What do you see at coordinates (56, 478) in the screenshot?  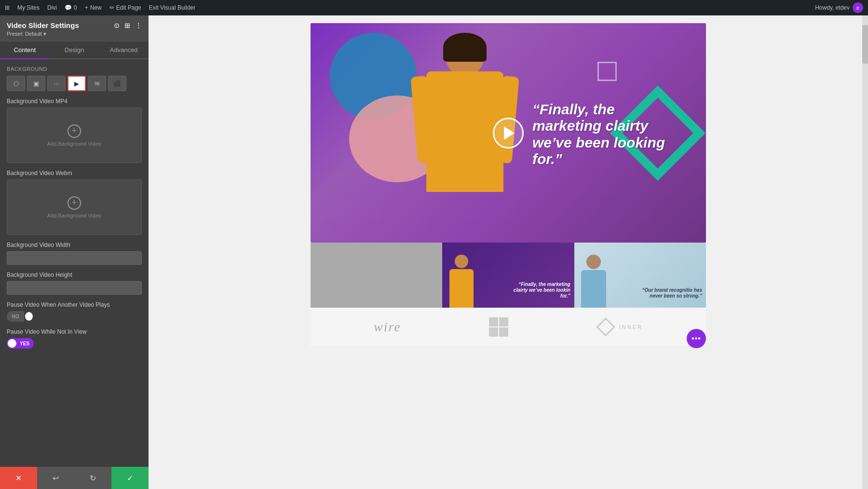 I see `undo-button: ↩` at bounding box center [56, 478].